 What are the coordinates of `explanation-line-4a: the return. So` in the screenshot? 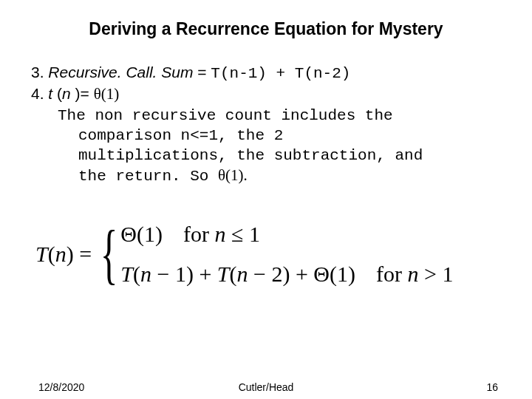 It's located at (148, 176).